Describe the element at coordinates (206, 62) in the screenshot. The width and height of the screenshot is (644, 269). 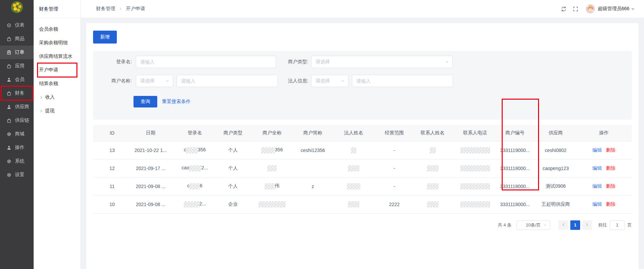
I see `login-input` at that location.